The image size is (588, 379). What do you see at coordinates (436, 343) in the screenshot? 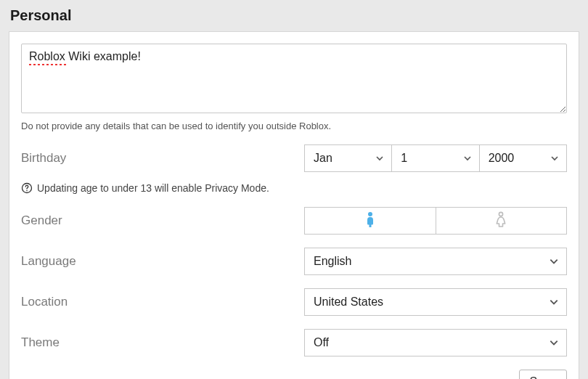
I see `theme-select: Off` at bounding box center [436, 343].